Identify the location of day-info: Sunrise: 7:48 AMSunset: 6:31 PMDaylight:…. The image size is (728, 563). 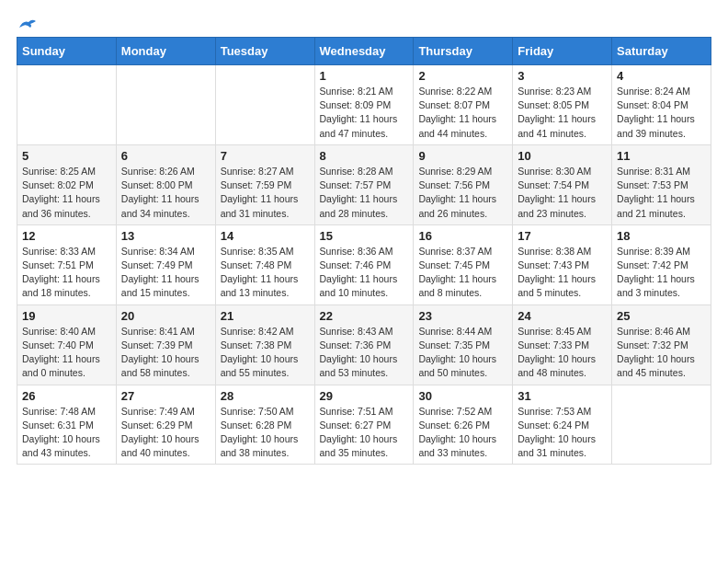
(66, 432).